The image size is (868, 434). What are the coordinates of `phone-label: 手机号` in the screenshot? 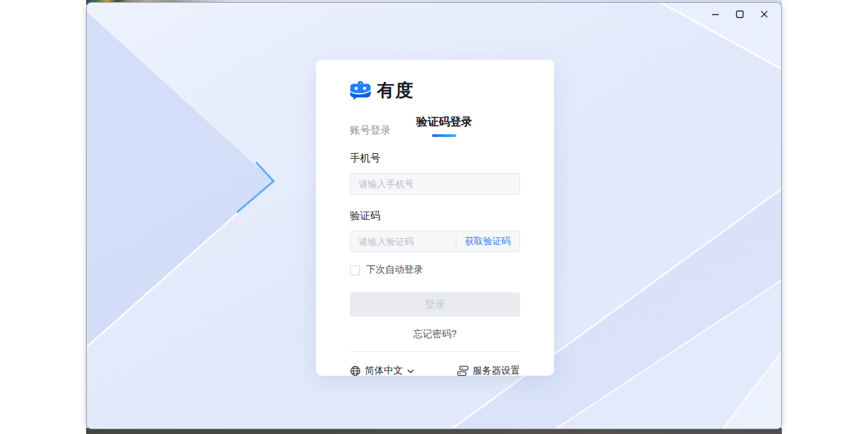 It's located at (435, 159).